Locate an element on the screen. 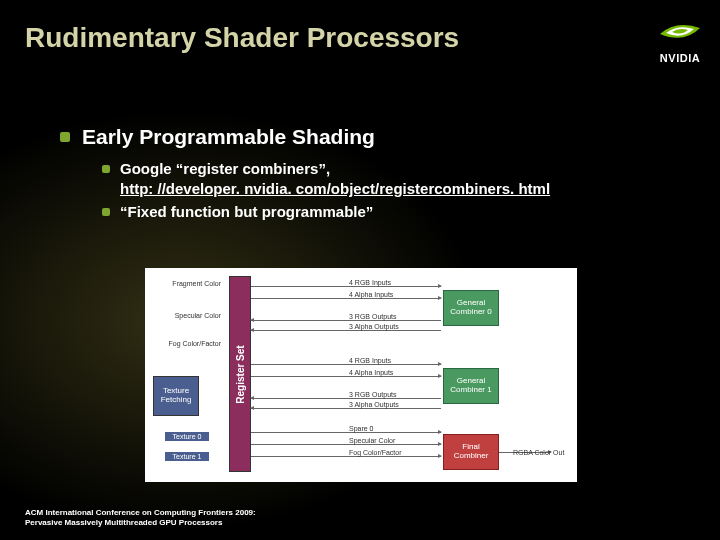 This screenshot has height=540, width=720. url-link: http: //developer. nvidia. com/object/re… is located at coordinates (335, 188).